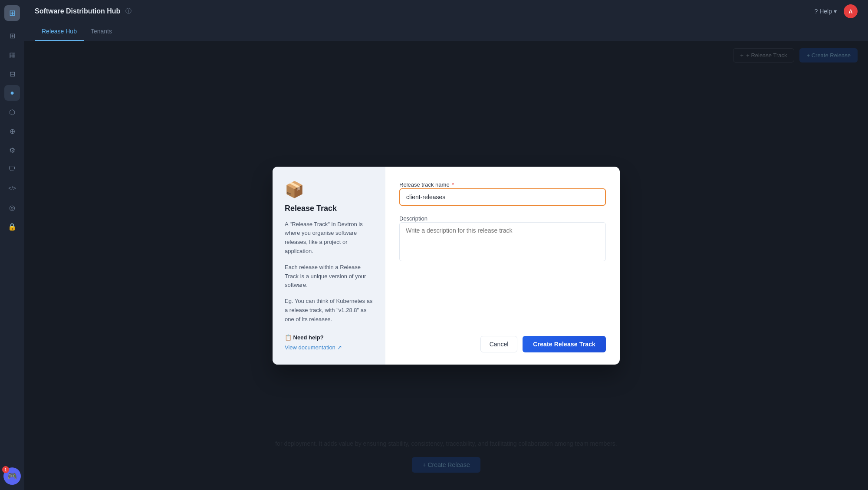 Image resolution: width=868 pixels, height=490 pixels. What do you see at coordinates (427, 185) in the screenshot?
I see `field-name-label: Release track name *` at bounding box center [427, 185].